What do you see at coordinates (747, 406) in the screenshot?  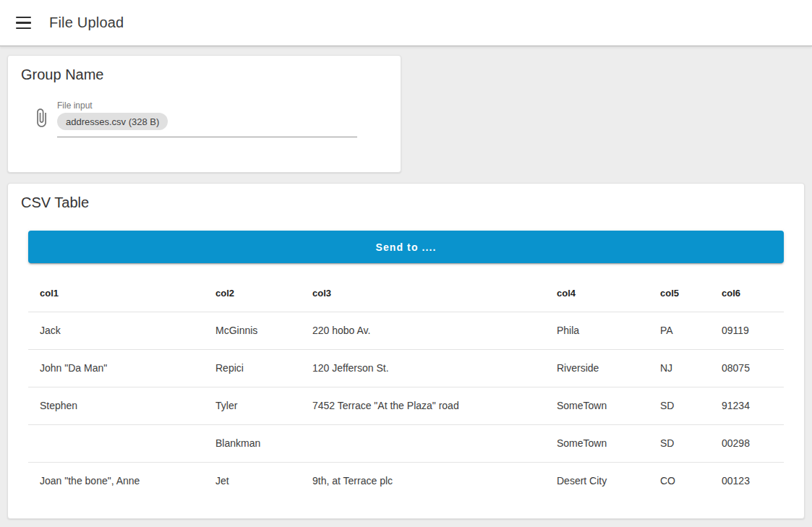 I see `table-cell: 91234` at bounding box center [747, 406].